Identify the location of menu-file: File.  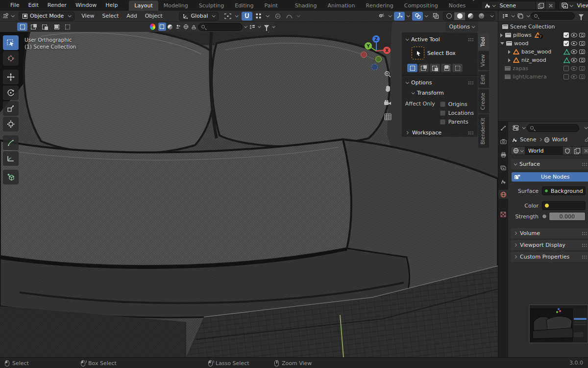
(15, 5).